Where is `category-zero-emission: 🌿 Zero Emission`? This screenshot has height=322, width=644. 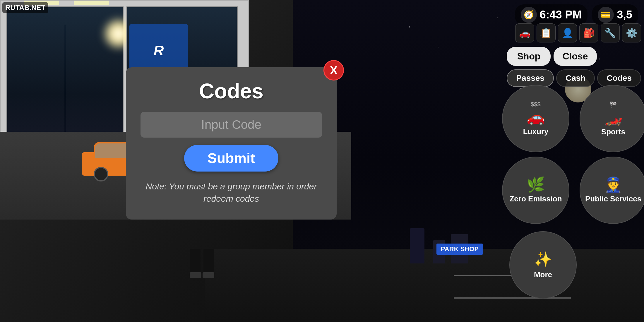
category-zero-emission: 🌿 Zero Emission is located at coordinates (536, 190).